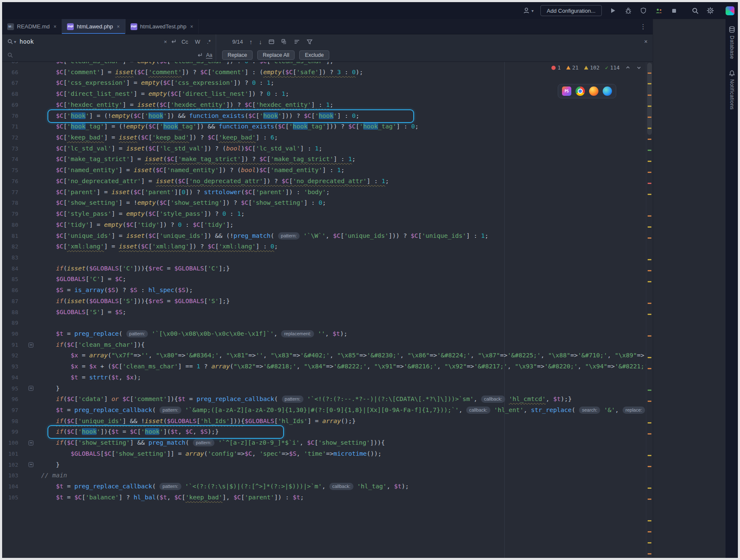 This screenshot has height=560, width=740. Describe the element at coordinates (572, 68) in the screenshot. I see `warning-count: 21` at that location.